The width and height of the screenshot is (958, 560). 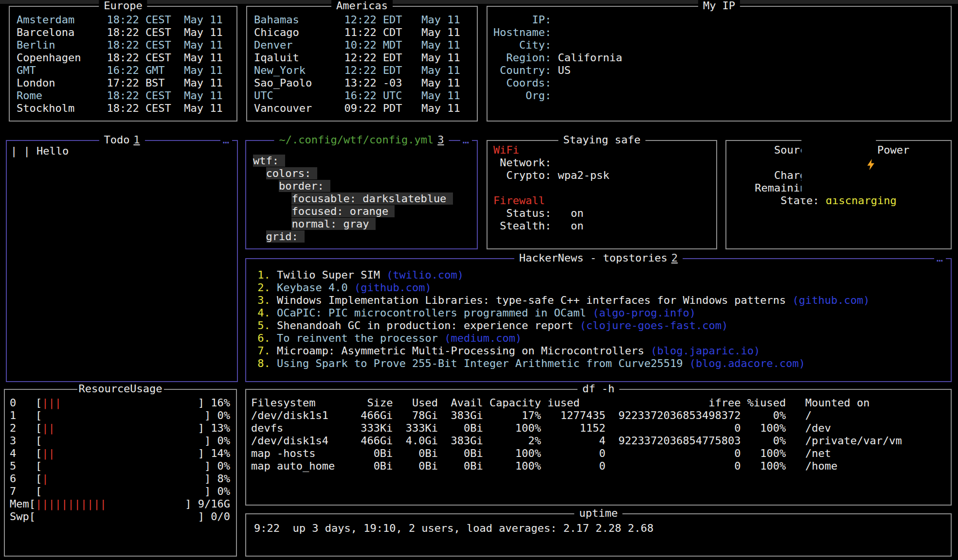 I want to click on story-rank: 4., so click(x=264, y=313).